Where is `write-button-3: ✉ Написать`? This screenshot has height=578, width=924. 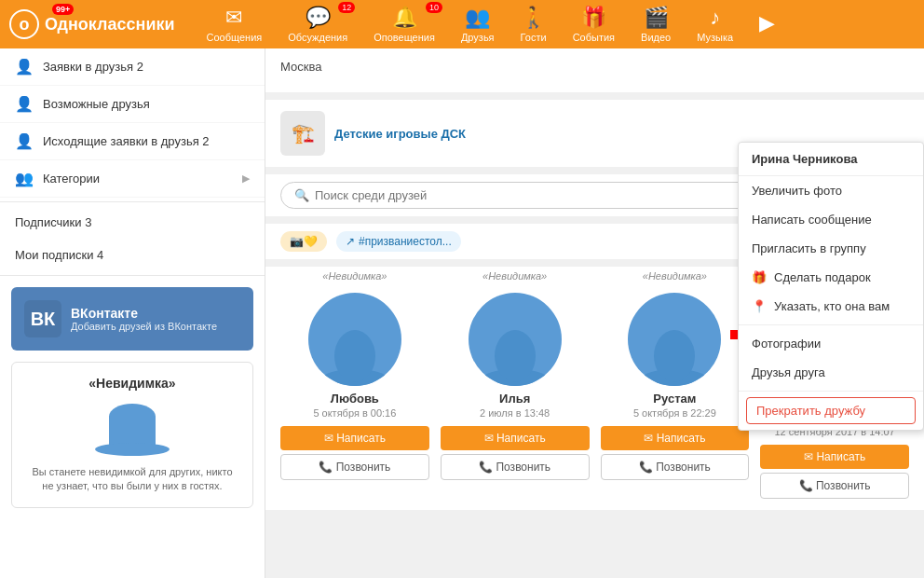
write-button-3: ✉ Написать is located at coordinates (675, 438).